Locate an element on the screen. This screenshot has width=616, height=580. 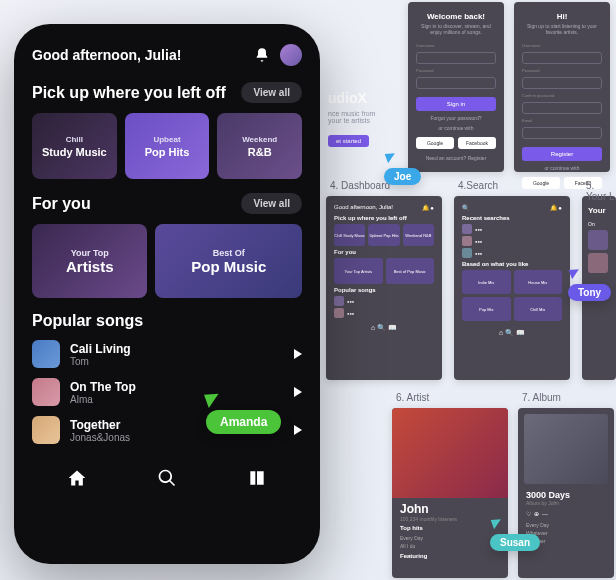
signup-email-input is located at coordinates (562, 133).